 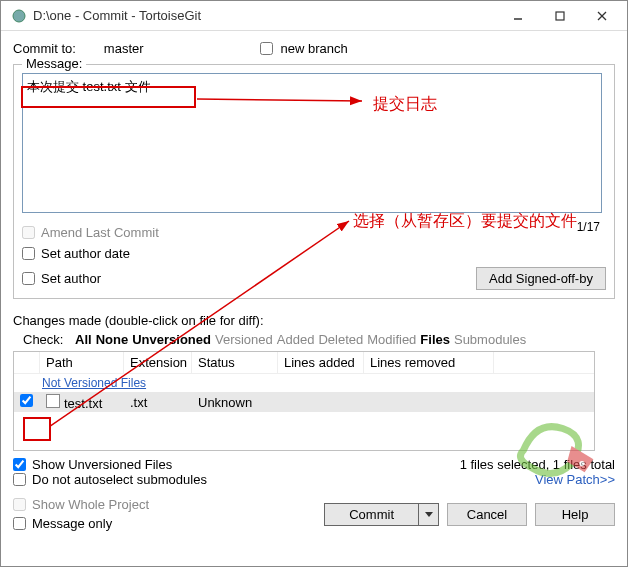 What do you see at coordinates (112, 340) in the screenshot?
I see `check-none: None` at bounding box center [112, 340].